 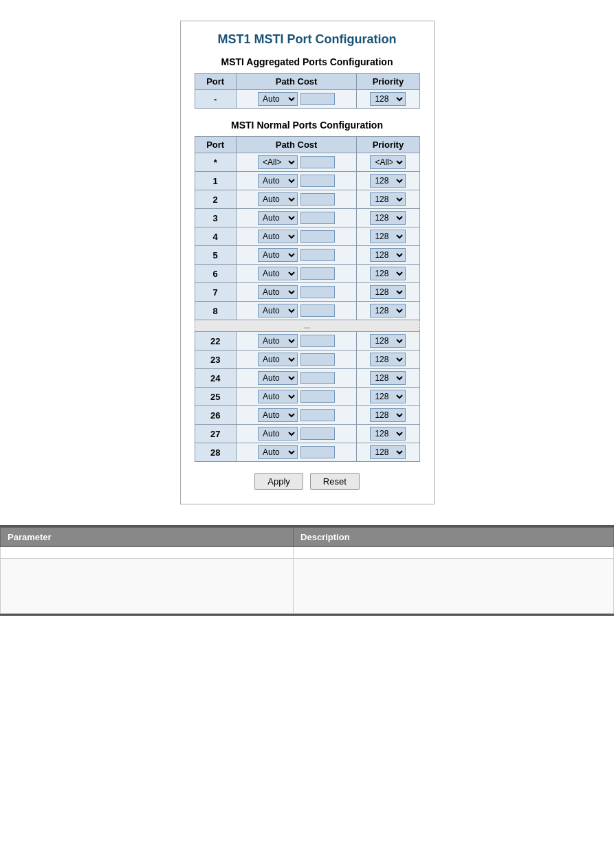 I want to click on path-cost-select-4: AutoSpecific, so click(x=278, y=236).